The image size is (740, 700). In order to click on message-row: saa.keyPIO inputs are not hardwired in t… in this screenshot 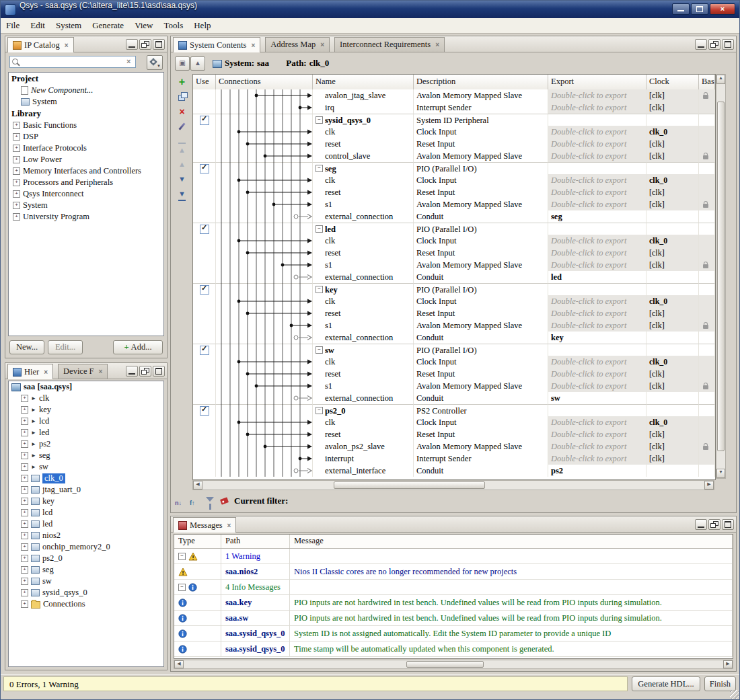, I will do `click(453, 602)`.